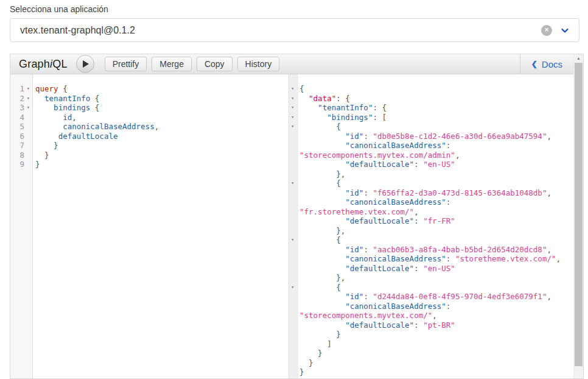 This screenshot has height=379, width=588. I want to click on line-number: 8, so click(17, 155).